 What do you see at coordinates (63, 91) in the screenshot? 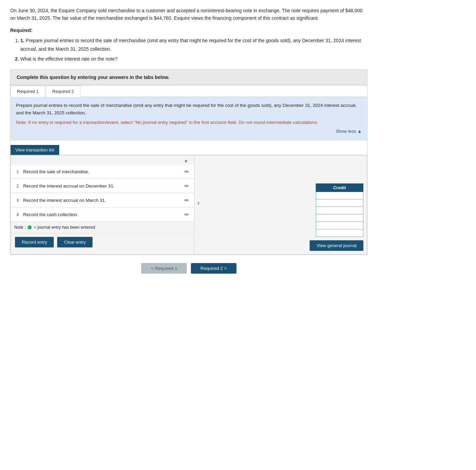
I see `tab-required-2: Required 2` at bounding box center [63, 91].